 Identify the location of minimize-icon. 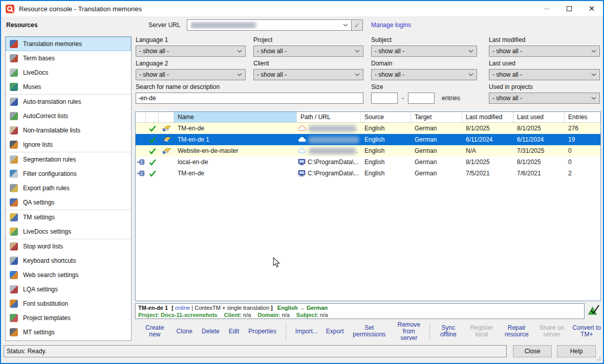
(547, 9).